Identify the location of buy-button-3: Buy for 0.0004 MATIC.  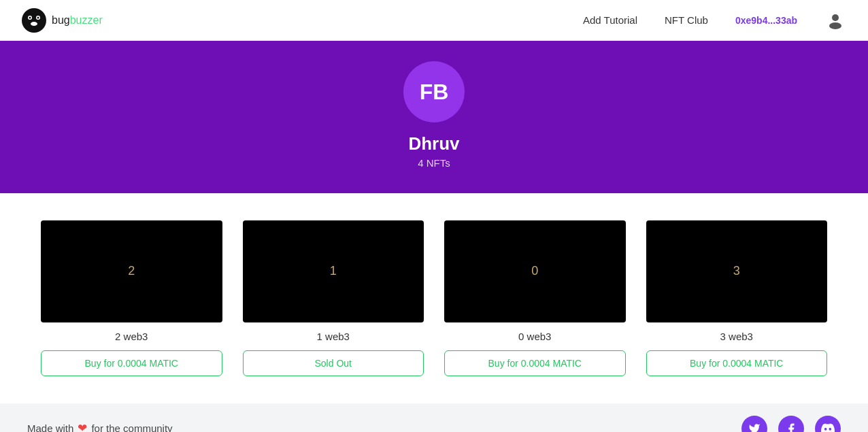
(737, 363).